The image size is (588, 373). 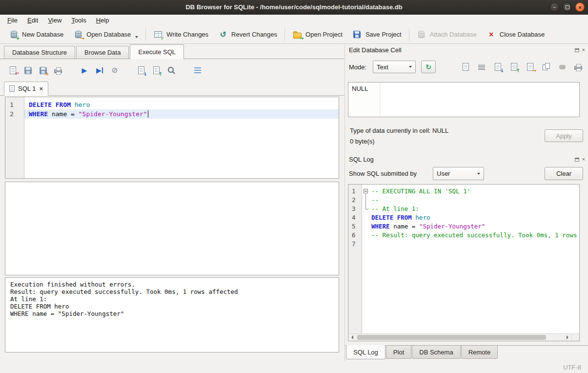 What do you see at coordinates (474, 235) in the screenshot?
I see `code-text: -- Result: query executed successfully. …` at bounding box center [474, 235].